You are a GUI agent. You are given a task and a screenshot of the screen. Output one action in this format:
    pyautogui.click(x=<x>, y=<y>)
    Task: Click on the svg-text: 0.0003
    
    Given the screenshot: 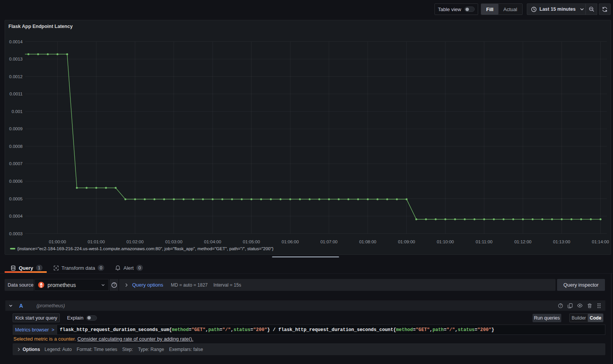 What is the action you would take?
    pyautogui.click(x=16, y=234)
    